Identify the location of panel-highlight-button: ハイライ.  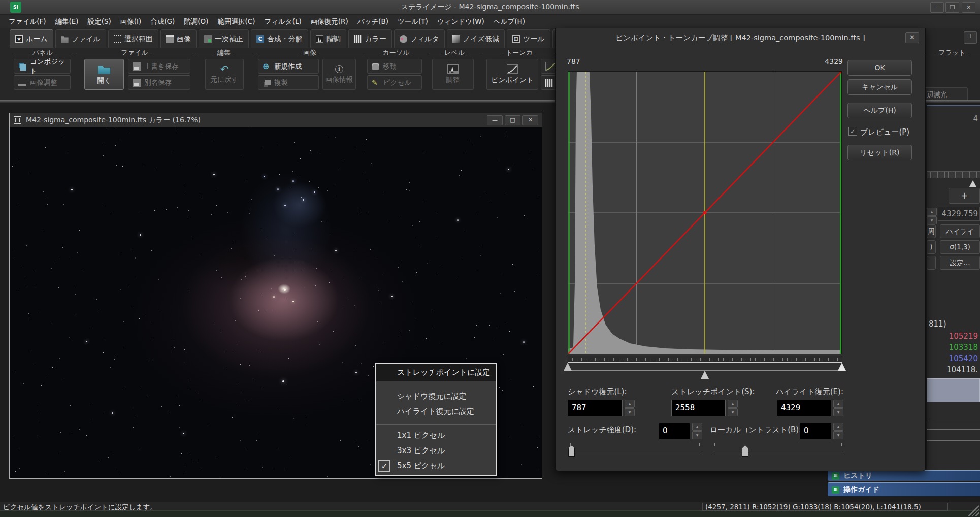
(960, 232).